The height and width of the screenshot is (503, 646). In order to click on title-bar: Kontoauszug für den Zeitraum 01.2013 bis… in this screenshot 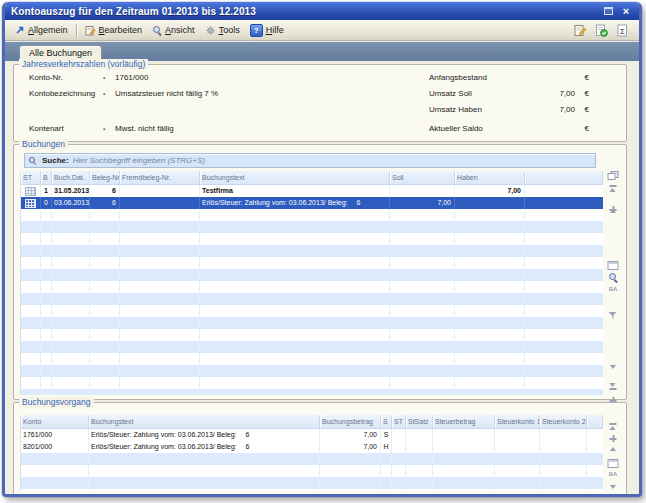, I will do `click(322, 11)`.